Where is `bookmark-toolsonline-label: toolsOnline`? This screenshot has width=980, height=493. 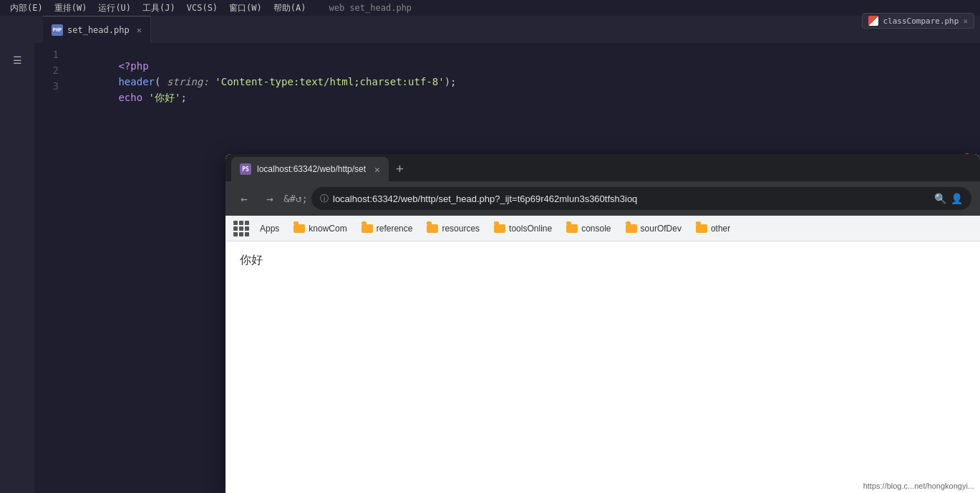 bookmark-toolsonline-label: toolsOnline is located at coordinates (530, 229).